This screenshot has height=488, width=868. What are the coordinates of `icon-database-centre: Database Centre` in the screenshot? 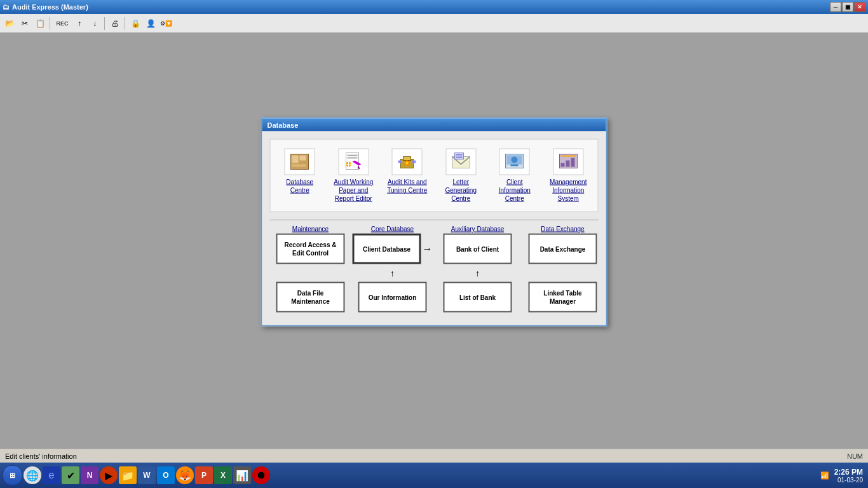 It's located at (300, 175).